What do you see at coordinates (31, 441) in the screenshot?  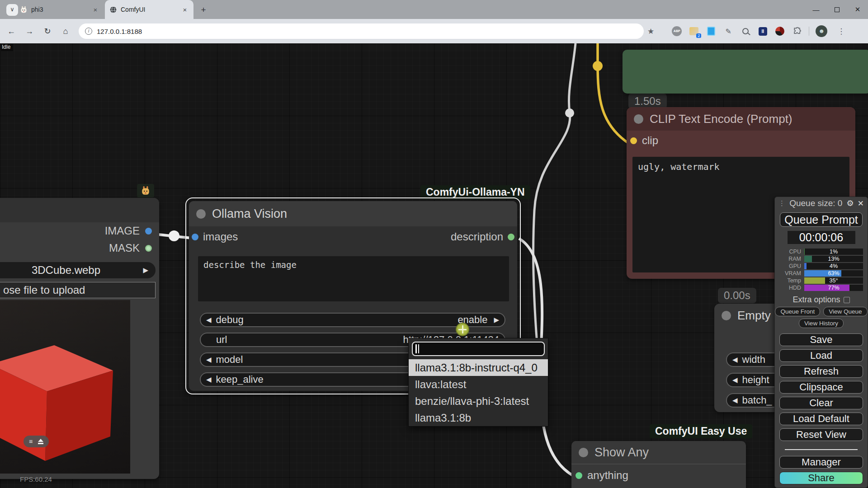 I see `mask-editor-icon: ≡` at bounding box center [31, 441].